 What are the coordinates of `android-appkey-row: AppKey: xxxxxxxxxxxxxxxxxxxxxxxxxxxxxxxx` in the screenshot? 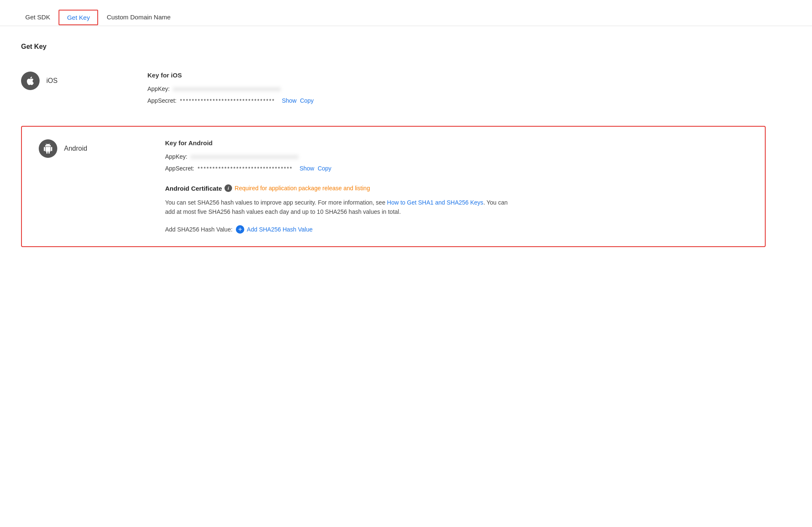 It's located at (457, 157).